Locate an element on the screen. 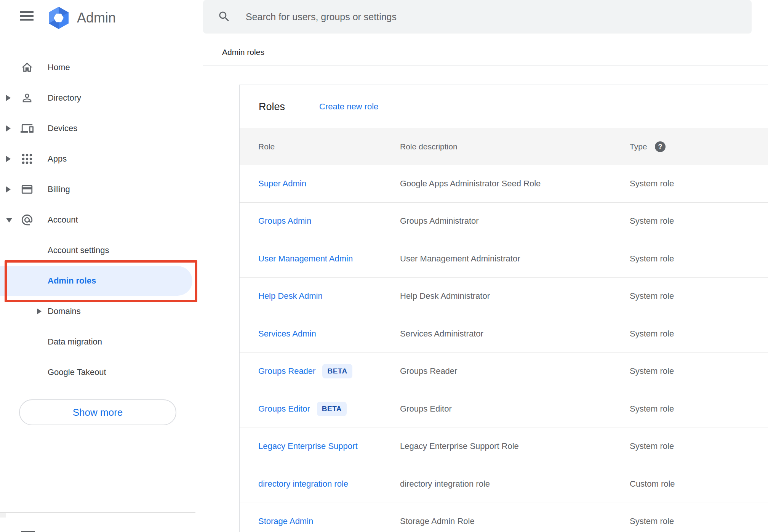 The image size is (768, 532). table-header: Role Role description Type ? is located at coordinates (504, 146).